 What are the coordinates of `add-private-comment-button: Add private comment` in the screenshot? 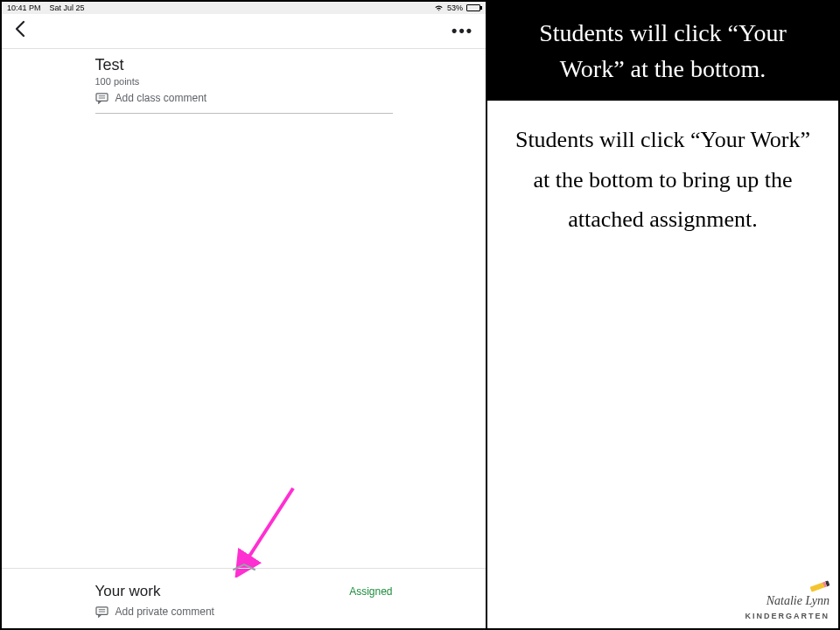 It's located at (244, 612).